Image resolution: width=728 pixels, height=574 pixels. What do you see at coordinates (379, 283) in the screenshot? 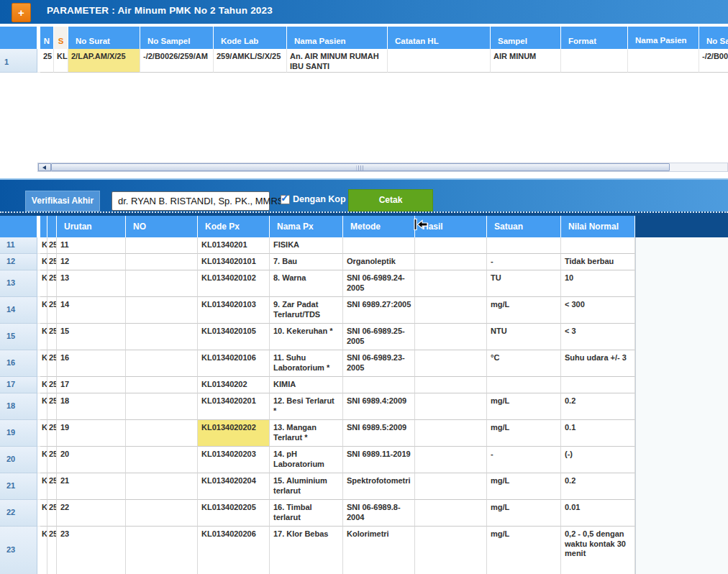
I see `metode-cell: SNI 06-6989.24-2005` at bounding box center [379, 283].